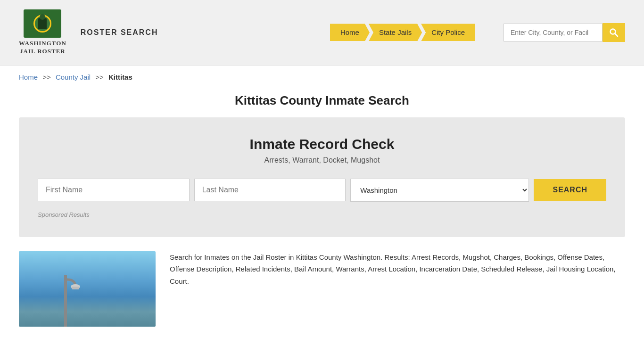 This screenshot has height=362, width=644. I want to click on search-button: SEARCH, so click(570, 190).